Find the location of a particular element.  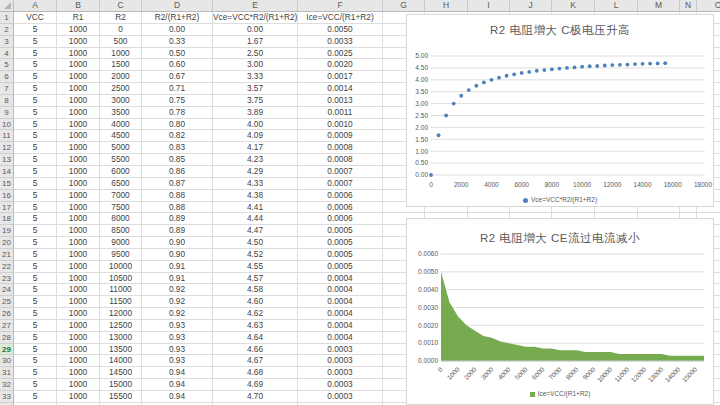

cell: 11000 is located at coordinates (121, 290).